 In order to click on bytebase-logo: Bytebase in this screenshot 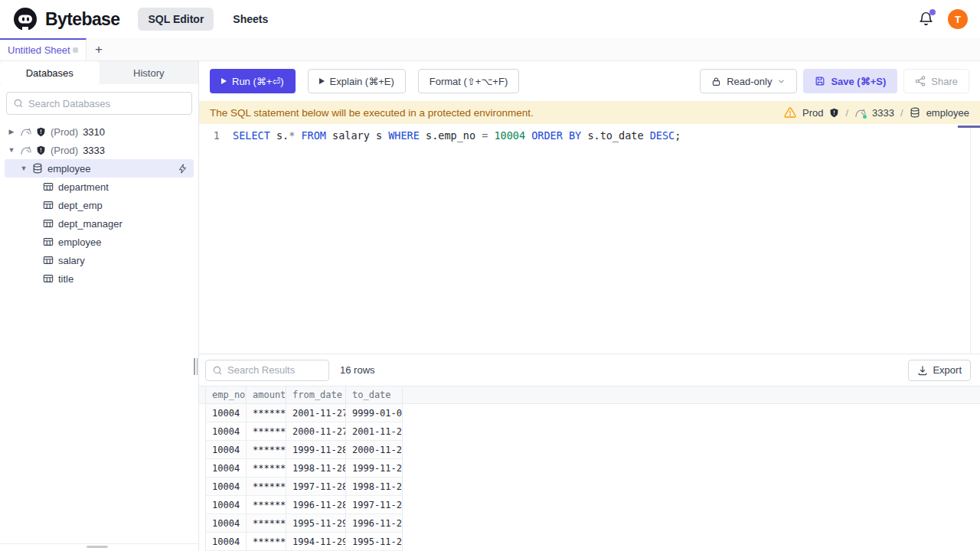, I will do `click(66, 19)`.